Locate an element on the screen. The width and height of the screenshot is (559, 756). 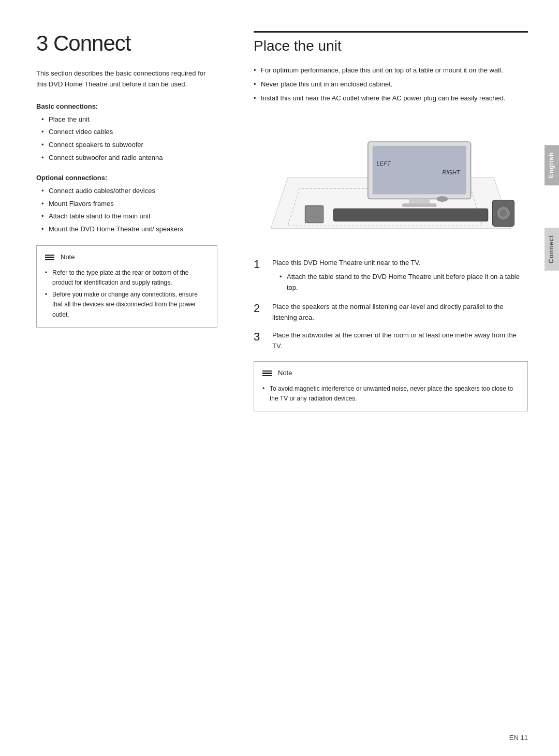
note-box-left: Note Refer to the type plate at the rear… is located at coordinates (127, 287).